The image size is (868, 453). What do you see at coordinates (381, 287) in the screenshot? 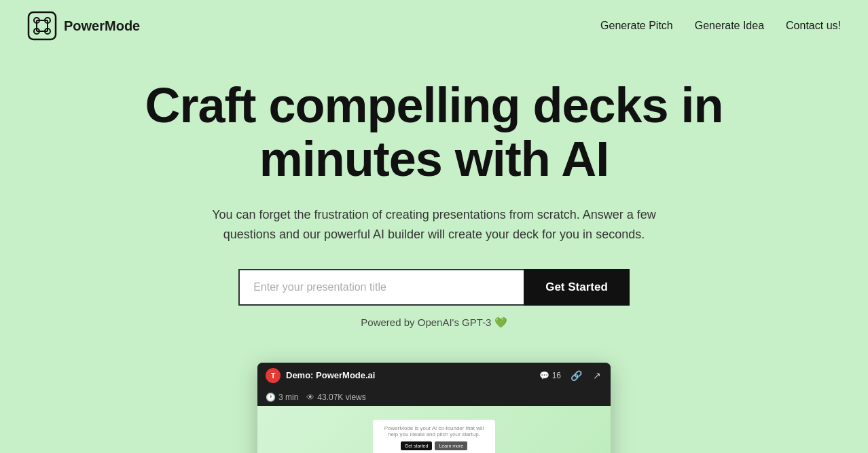
I see `presentation-title-input` at bounding box center [381, 287].